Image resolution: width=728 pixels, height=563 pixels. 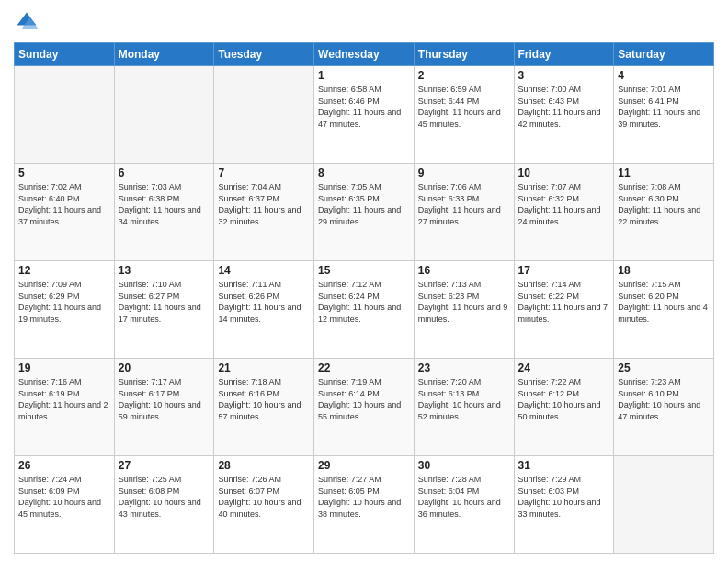 What do you see at coordinates (564, 107) in the screenshot?
I see `day-info: Sunrise: 7:00 AMSunset: 6:43 PMDaylight:…` at bounding box center [564, 107].